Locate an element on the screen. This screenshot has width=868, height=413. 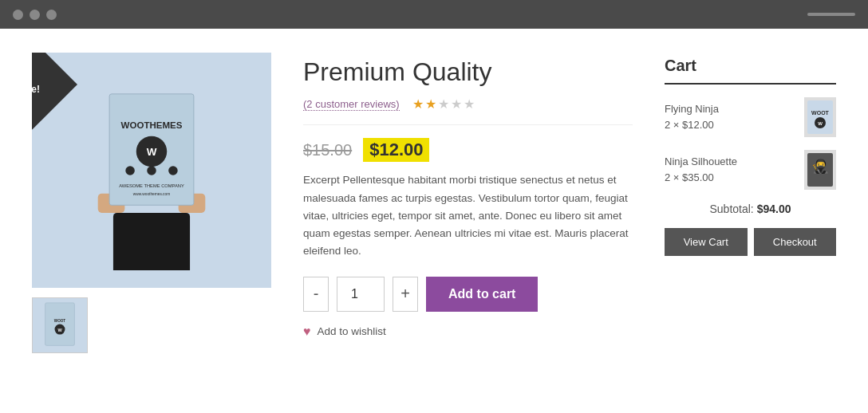
thumbnail-image: WOOT W is located at coordinates (60, 325).